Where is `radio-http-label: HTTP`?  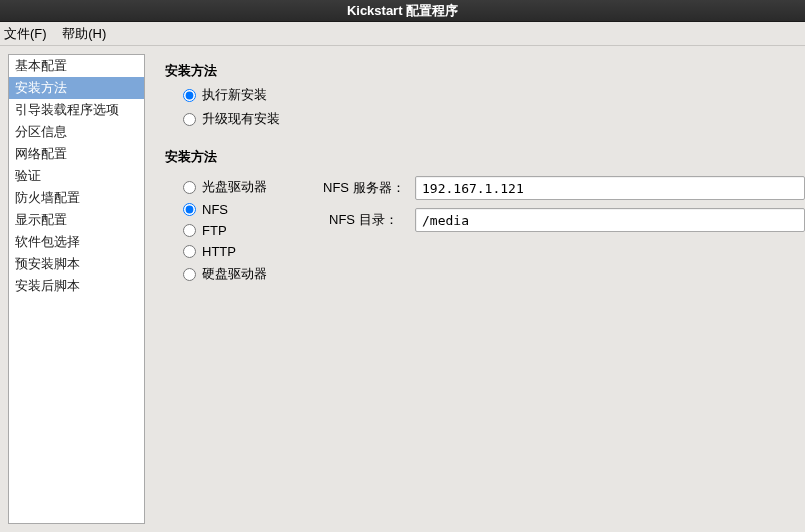
radio-http-label: HTTP is located at coordinates (219, 252).